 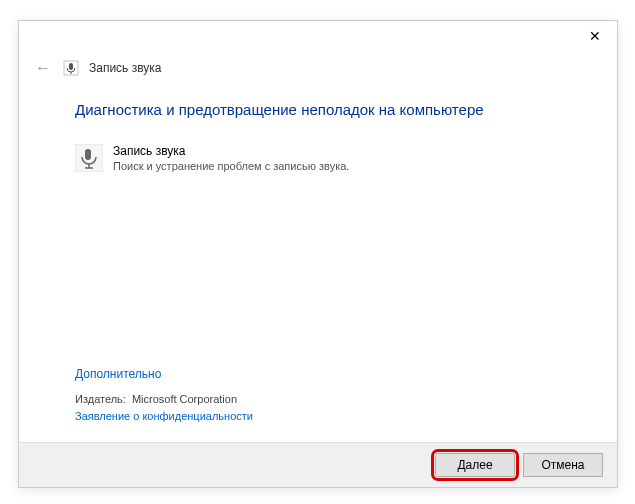 I want to click on bottom-section: Дополнительно Издатель: Microsoft Corpor…, so click(x=326, y=400).